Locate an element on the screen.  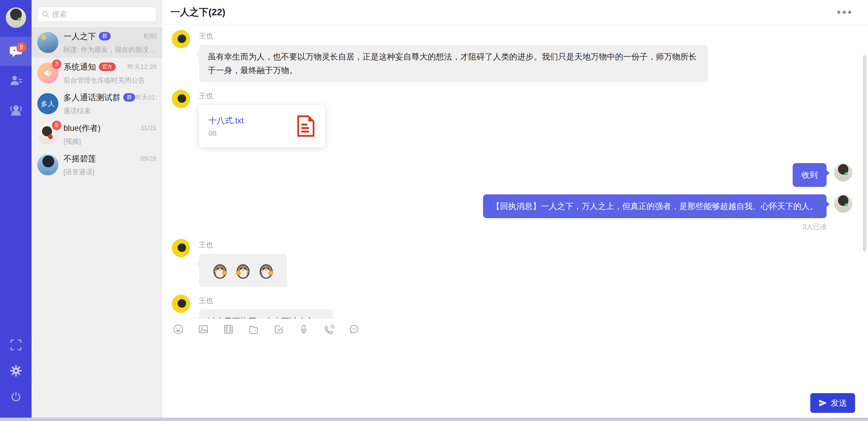
more-options-button is located at coordinates (844, 12).